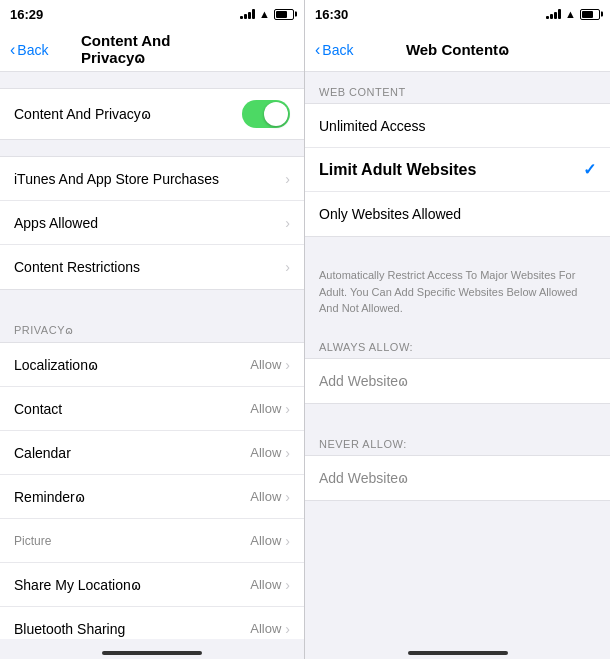 This screenshot has height=659, width=610. Describe the element at coordinates (288, 409) in the screenshot. I see `contact-chevron: ›` at that location.